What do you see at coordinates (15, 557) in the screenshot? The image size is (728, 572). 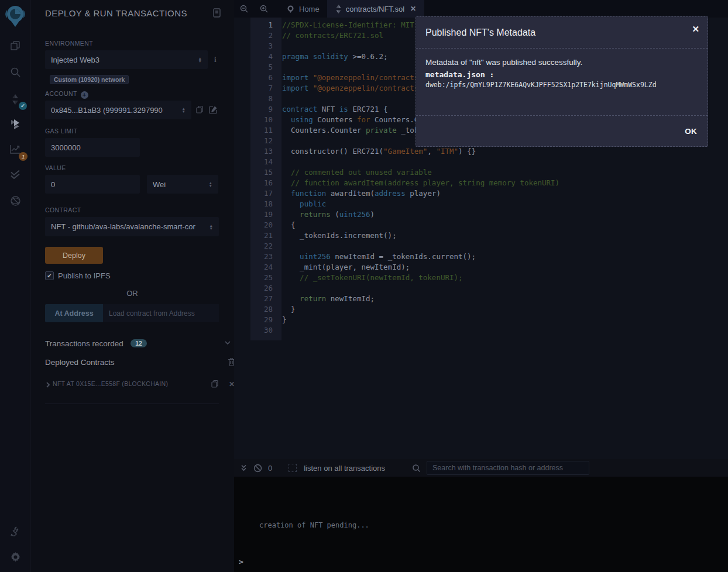 I see `settings-gear-icon` at bounding box center [15, 557].